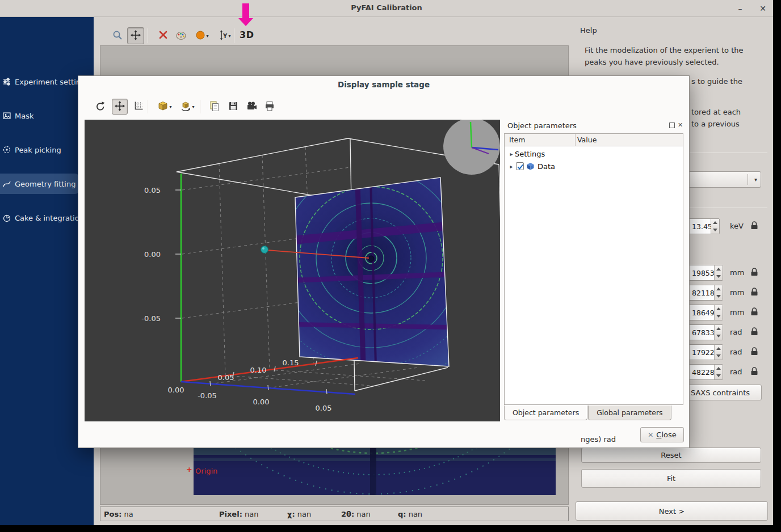 This screenshot has height=532, width=781. Describe the element at coordinates (672, 125) in the screenshot. I see `dock-float-icon` at that location.